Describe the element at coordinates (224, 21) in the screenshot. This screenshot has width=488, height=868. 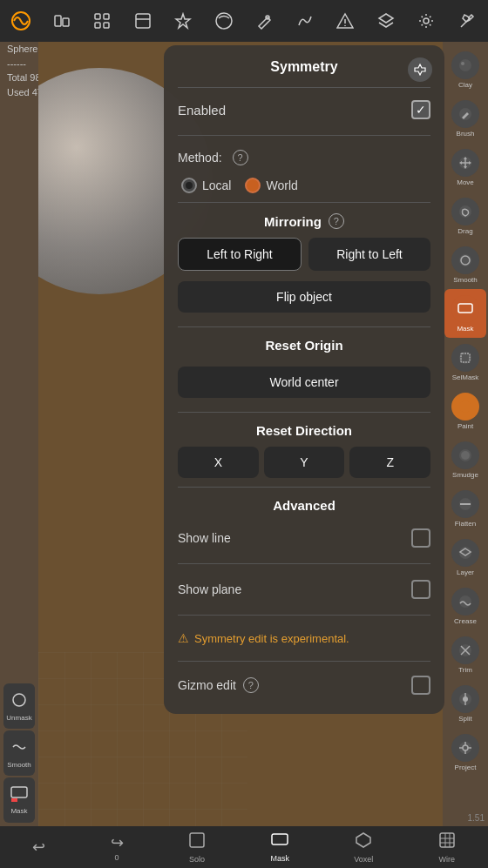
I see `material-icon` at that location.